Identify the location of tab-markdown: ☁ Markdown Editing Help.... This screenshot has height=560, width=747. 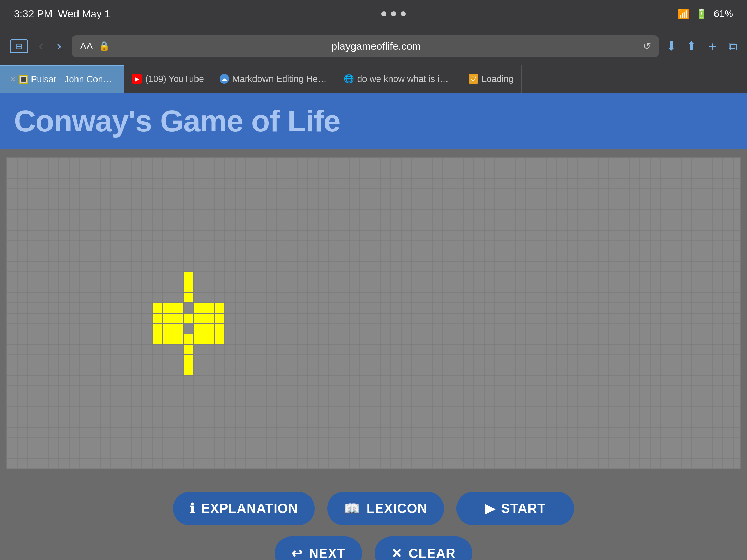
(274, 79).